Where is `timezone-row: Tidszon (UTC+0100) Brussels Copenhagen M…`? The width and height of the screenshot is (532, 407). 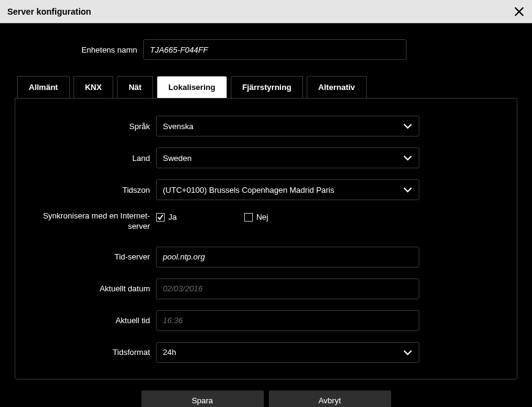
timezone-row: Tidszon (UTC+0100) Brussels Copenhagen M… is located at coordinates (266, 190).